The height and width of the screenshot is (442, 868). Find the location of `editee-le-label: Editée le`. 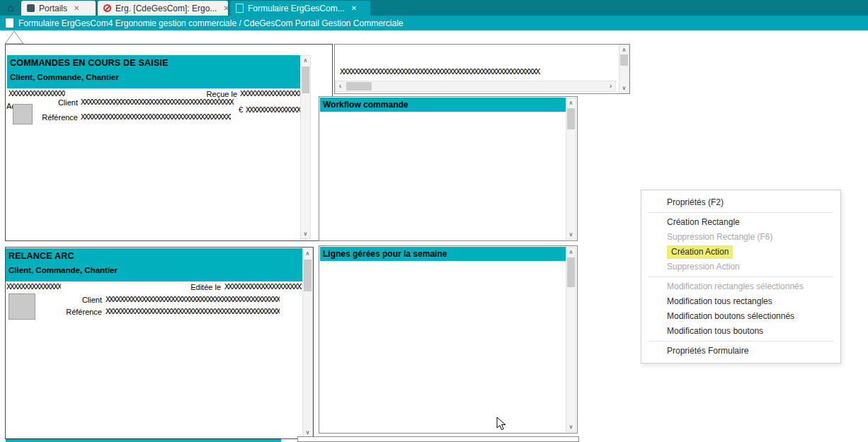

editee-le-label: Editée le is located at coordinates (200, 287).